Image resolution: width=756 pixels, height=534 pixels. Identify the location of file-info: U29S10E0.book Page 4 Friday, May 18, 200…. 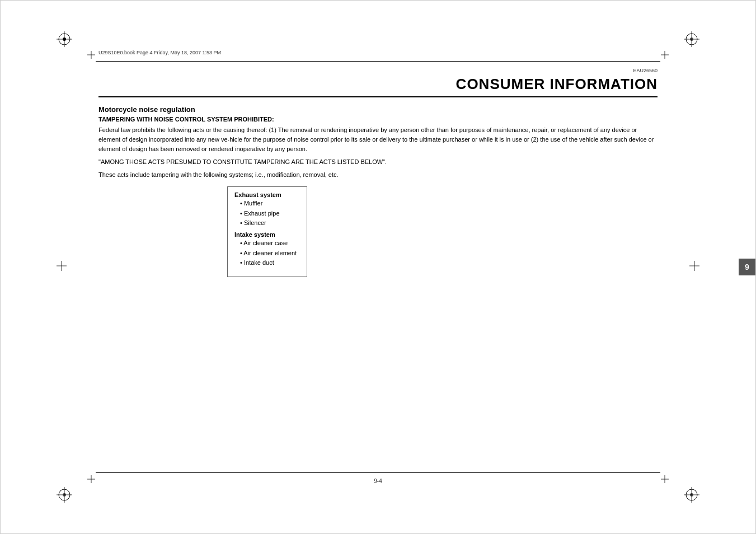
(160, 53).